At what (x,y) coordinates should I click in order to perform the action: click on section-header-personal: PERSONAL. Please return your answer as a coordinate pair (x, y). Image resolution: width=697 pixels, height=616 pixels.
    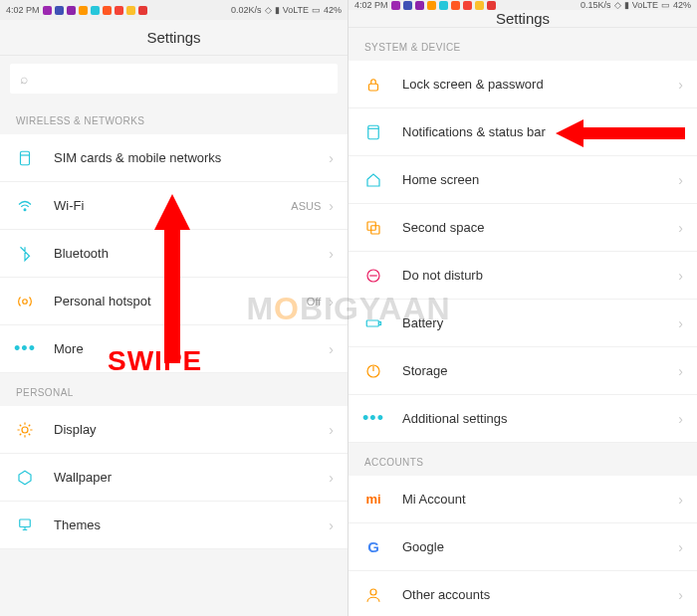
    Looking at the image, I should click on (173, 390).